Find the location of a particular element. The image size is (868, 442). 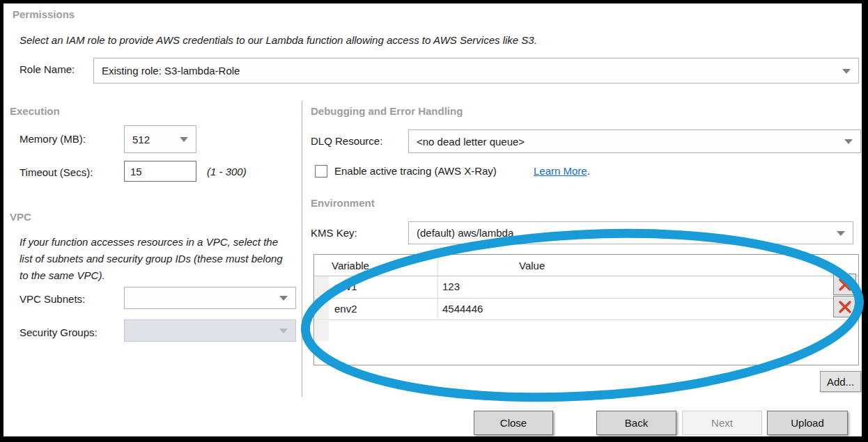

role-name-label: Role Name: is located at coordinates (47, 70).